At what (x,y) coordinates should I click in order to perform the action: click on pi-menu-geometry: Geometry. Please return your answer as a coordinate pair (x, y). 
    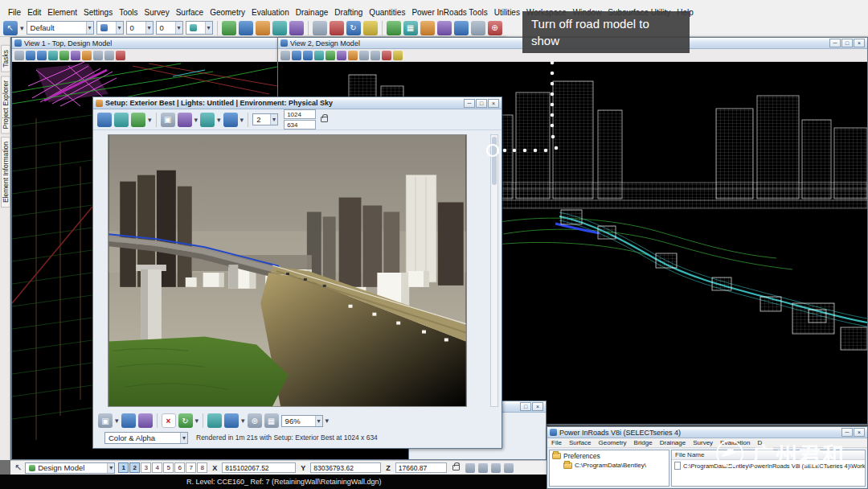
    Looking at the image, I should click on (612, 442).